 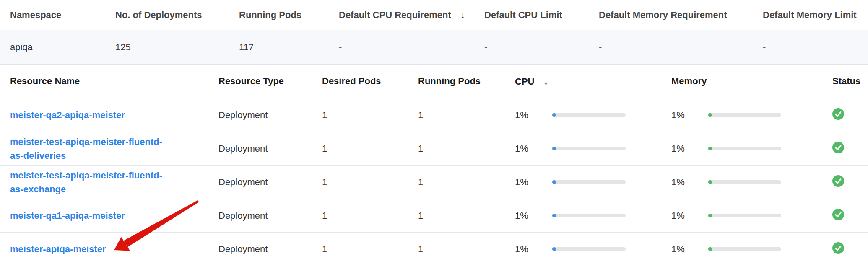 I want to click on resource-row: meister-test-apiqa-meister-fluentd- as-e…, so click(x=434, y=182).